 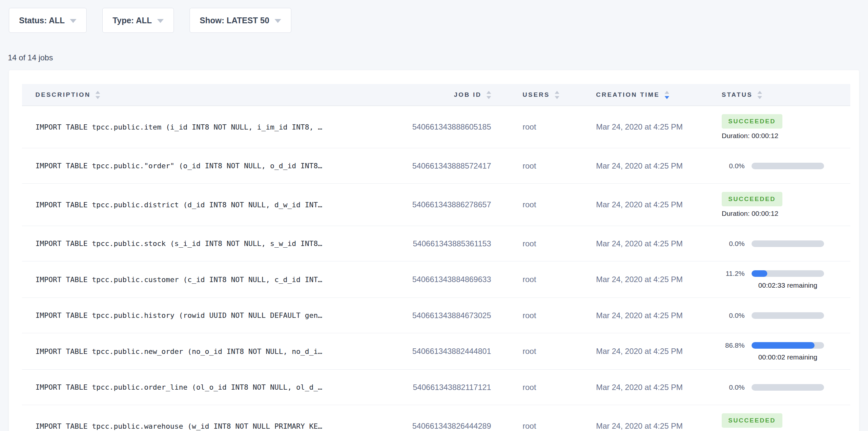 What do you see at coordinates (427, 280) in the screenshot?
I see `job-id: 540661343884869633` at bounding box center [427, 280].